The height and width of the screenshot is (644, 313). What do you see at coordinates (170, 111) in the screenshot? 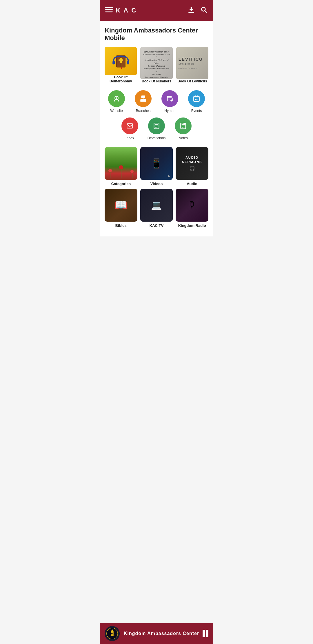
I see `hymns-label: Hymns` at bounding box center [170, 111].